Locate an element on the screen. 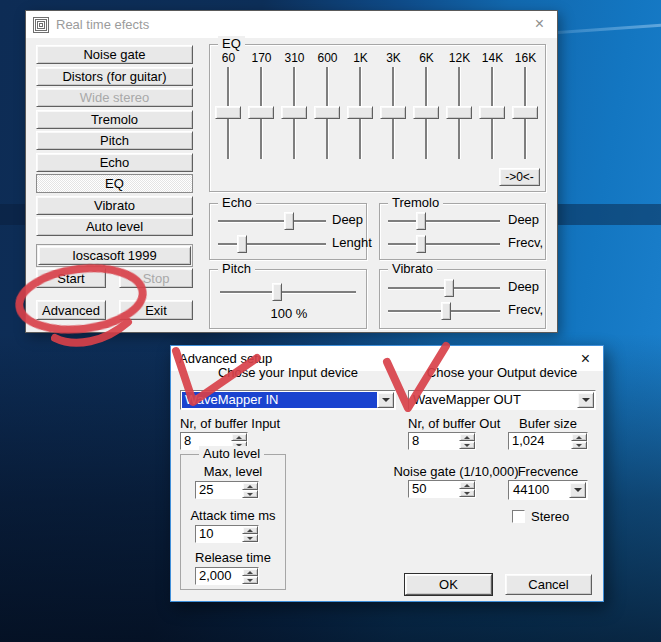  noise-gate-button: Noise gate is located at coordinates (114, 54).